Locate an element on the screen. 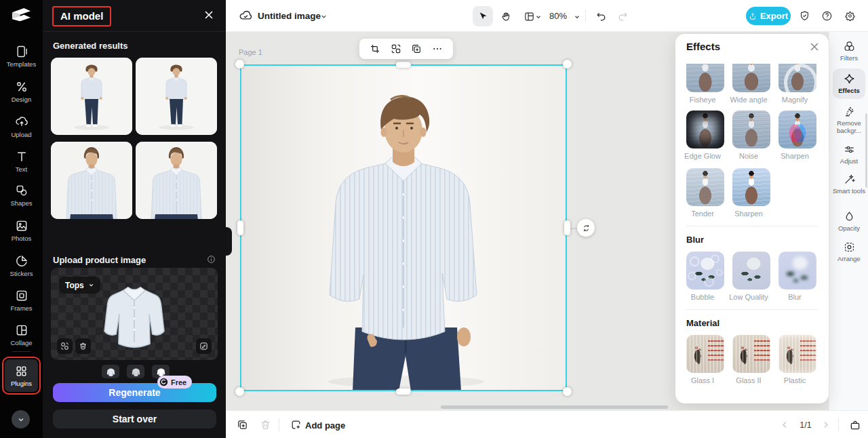 This screenshot has height=438, width=868. resize-handle-bottom-left is located at coordinates (240, 392).